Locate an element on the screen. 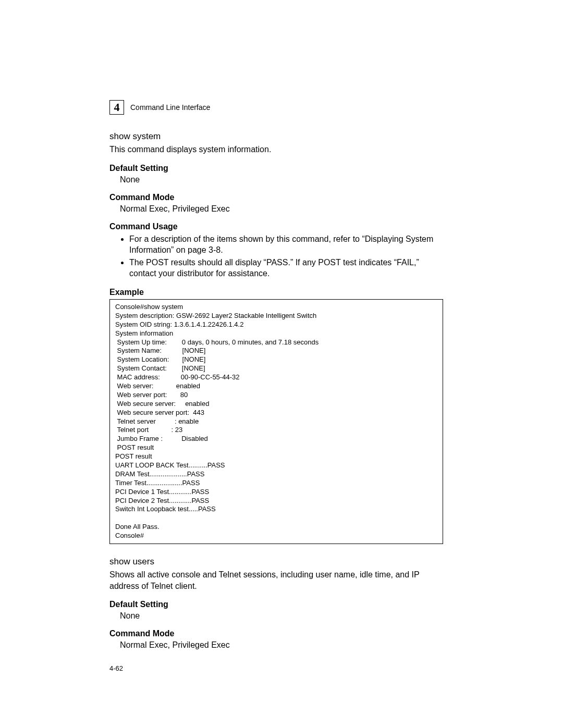 Image resolution: width=563 pixels, height=728 pixels. command-description: Shows all active console and Telnet sess… is located at coordinates (276, 581).